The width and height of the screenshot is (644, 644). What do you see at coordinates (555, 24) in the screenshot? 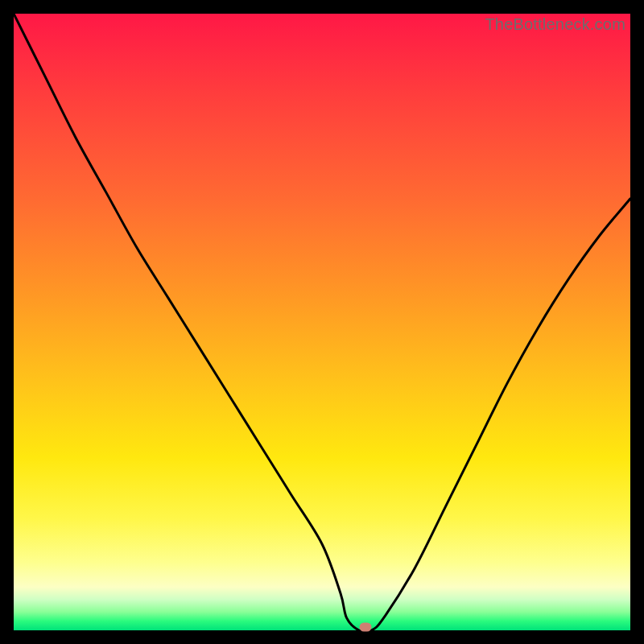
I see `watermark-text: TheBottleneck.com` at bounding box center [555, 24].